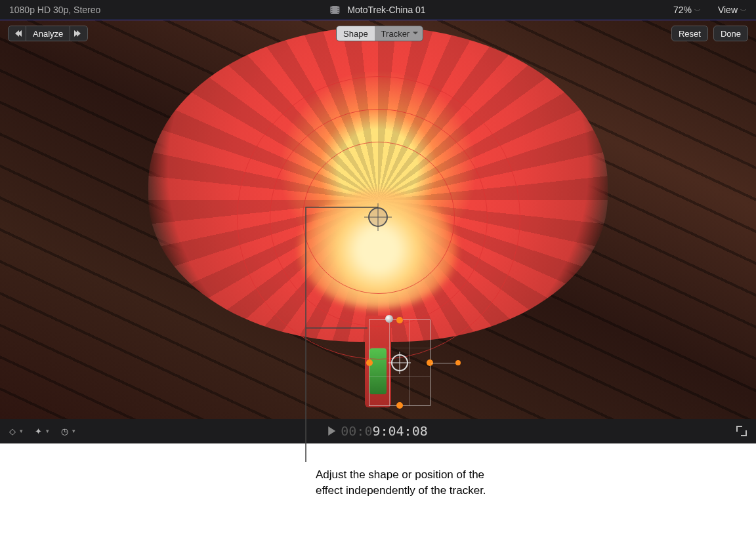 This screenshot has height=534, width=756. I want to click on mode-tracker-dropdown: Tracker, so click(399, 33).